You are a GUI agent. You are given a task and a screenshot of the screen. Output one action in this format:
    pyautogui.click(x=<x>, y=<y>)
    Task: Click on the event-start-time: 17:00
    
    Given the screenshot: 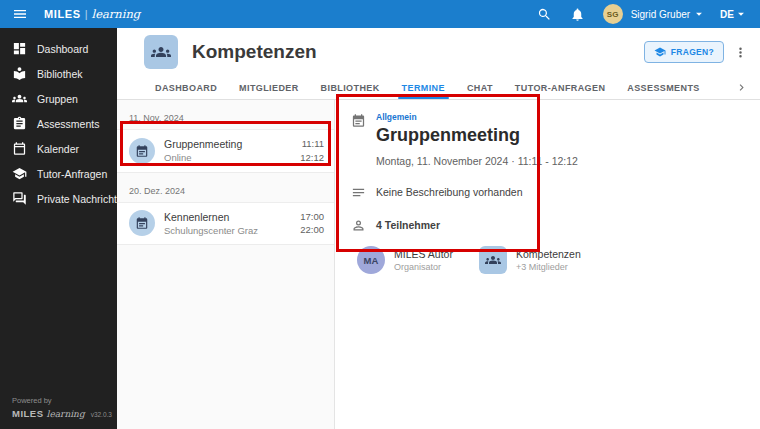 What is the action you would take?
    pyautogui.click(x=312, y=217)
    